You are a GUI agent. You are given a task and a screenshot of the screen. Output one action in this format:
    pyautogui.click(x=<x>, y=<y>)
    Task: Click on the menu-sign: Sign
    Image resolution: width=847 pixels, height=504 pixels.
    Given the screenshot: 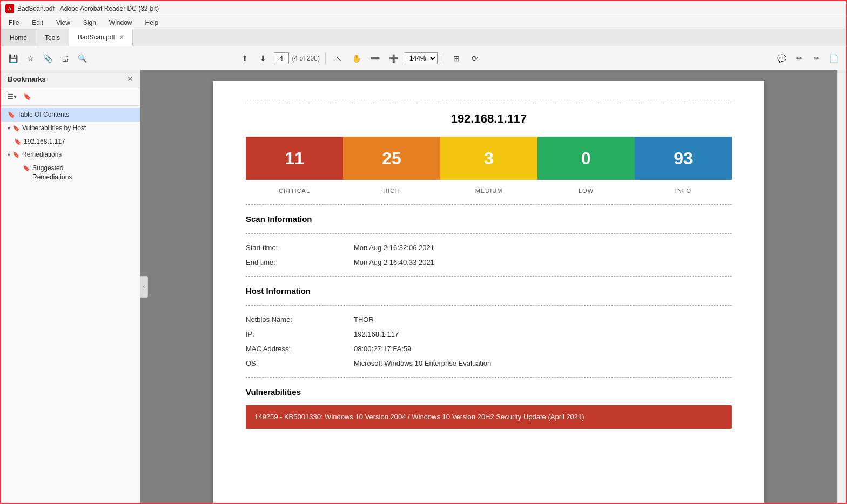 What is the action you would take?
    pyautogui.click(x=90, y=23)
    